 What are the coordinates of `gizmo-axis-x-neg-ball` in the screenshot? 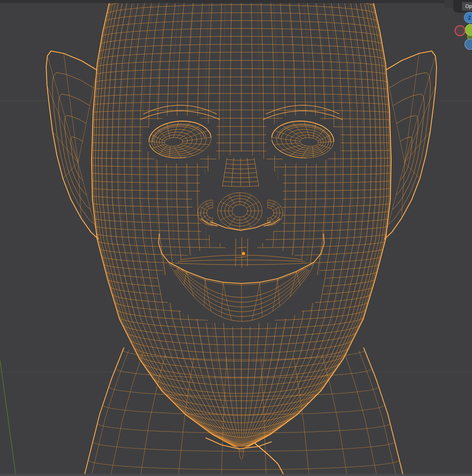 It's located at (460, 31).